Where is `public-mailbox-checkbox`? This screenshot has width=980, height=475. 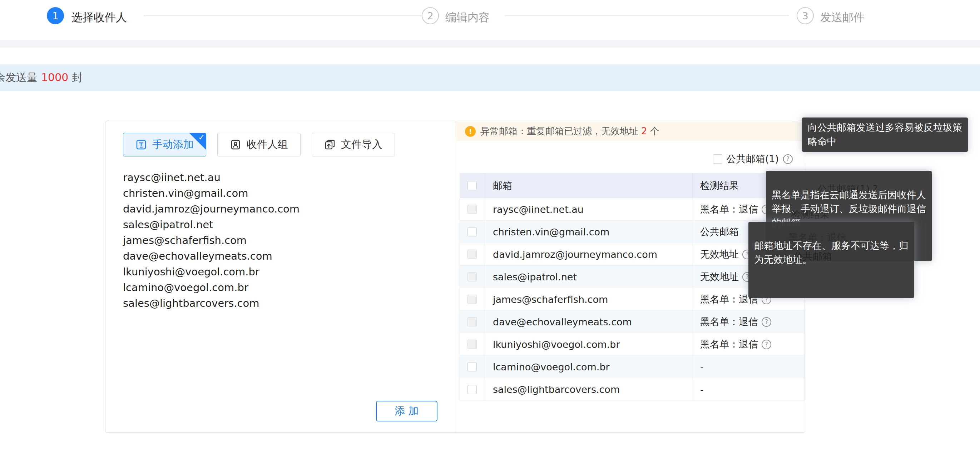
public-mailbox-checkbox is located at coordinates (718, 159).